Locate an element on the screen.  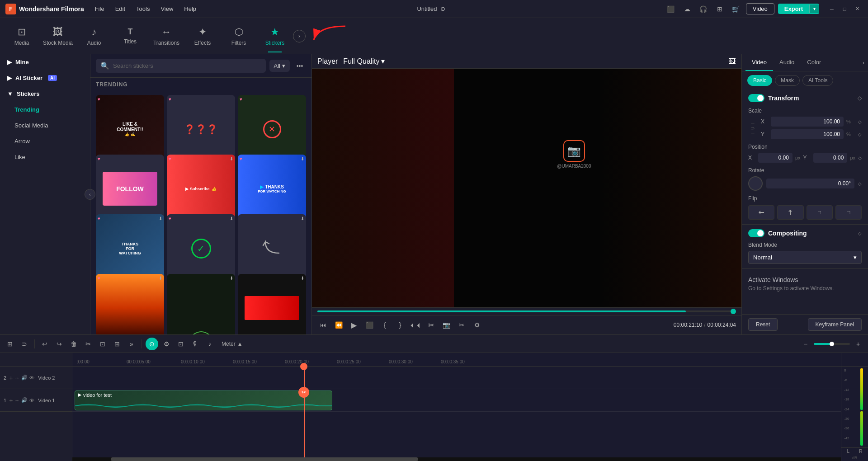
sticker-x-download-icon: ⬇ is located at coordinates (302, 159).